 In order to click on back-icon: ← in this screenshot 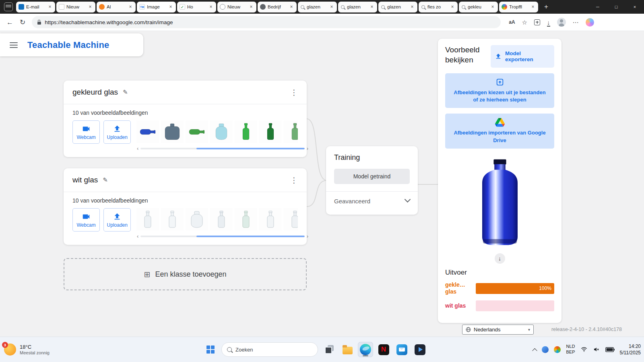, I will do `click(10, 23)`.